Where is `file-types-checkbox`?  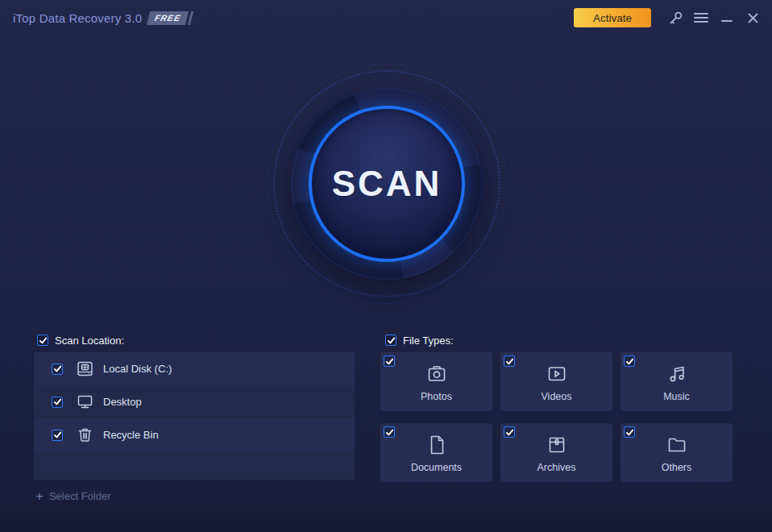
file-types-checkbox is located at coordinates (391, 340).